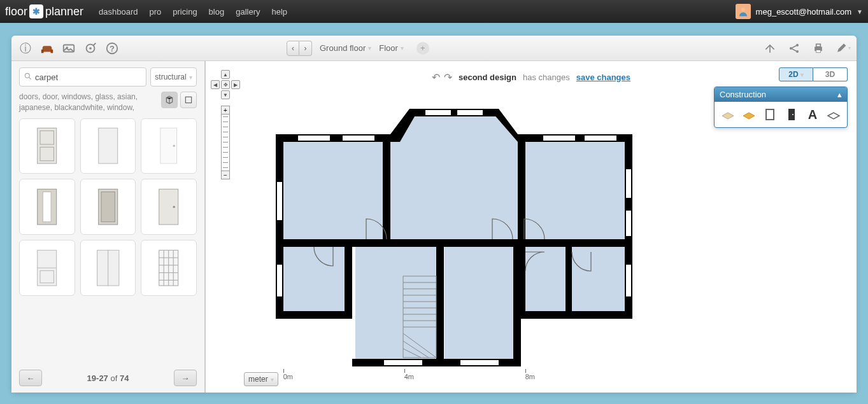  Describe the element at coordinates (488, 78) in the screenshot. I see `design-name: second design` at that location.